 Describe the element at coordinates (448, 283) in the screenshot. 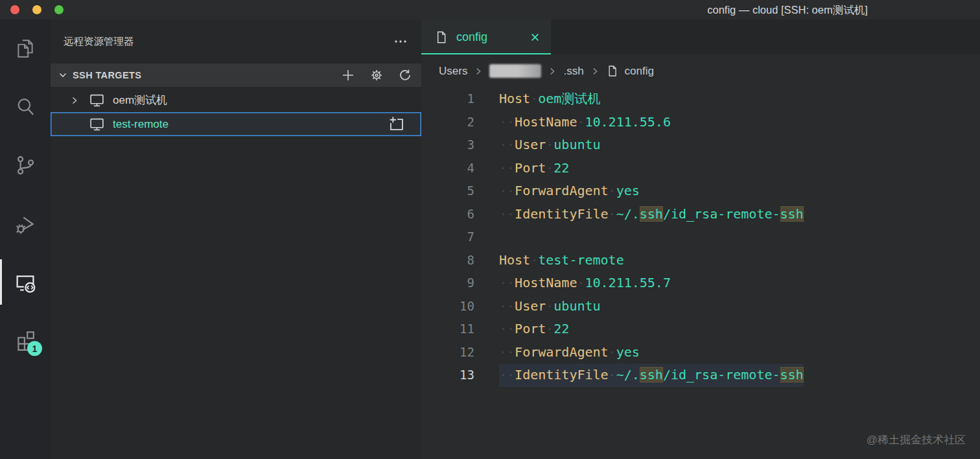

I see `line-number: 9` at that location.